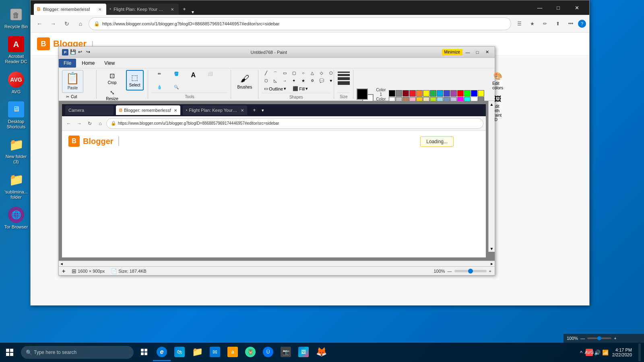 The image size is (644, 362). What do you see at coordinates (266, 73) in the screenshot?
I see `shape-line: ╱` at bounding box center [266, 73].